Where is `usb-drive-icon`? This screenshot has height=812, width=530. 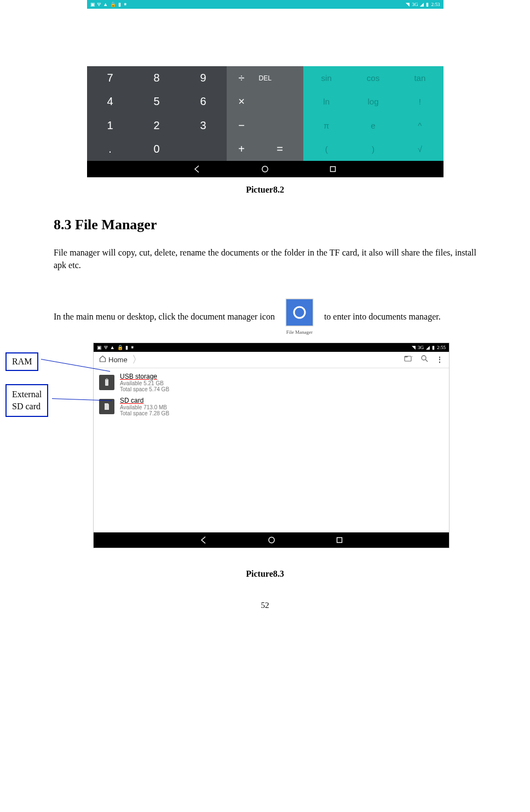 usb-drive-icon is located at coordinates (107, 382).